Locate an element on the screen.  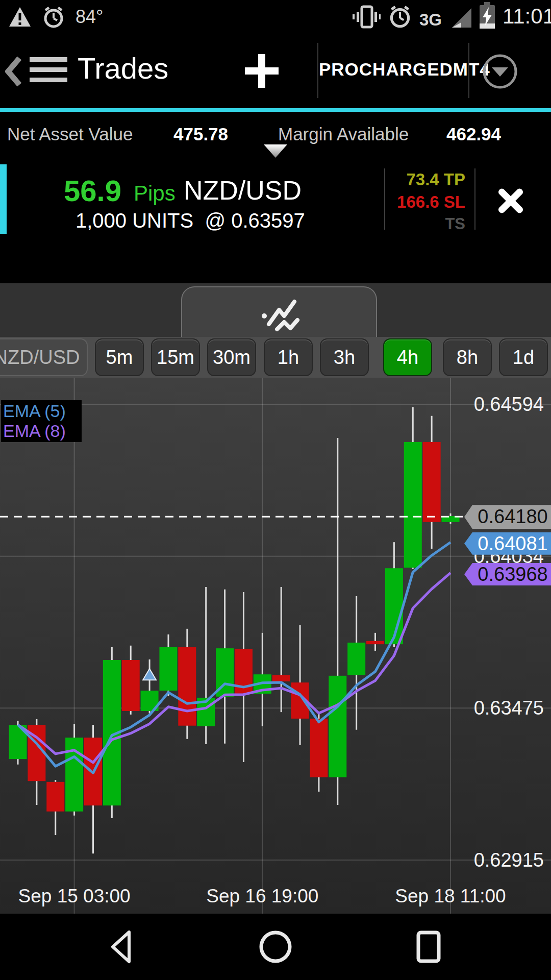
battery-charging-icon is located at coordinates (487, 16).